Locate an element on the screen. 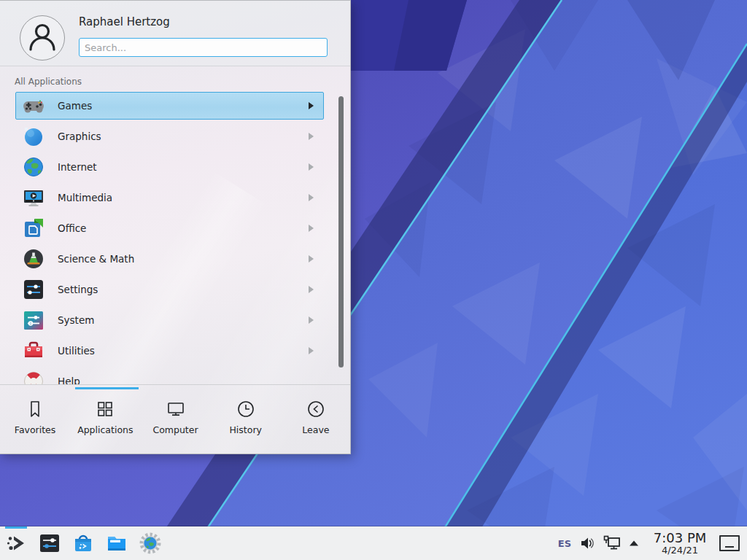 The width and height of the screenshot is (747, 560). category-label: Science & Math is located at coordinates (96, 259).